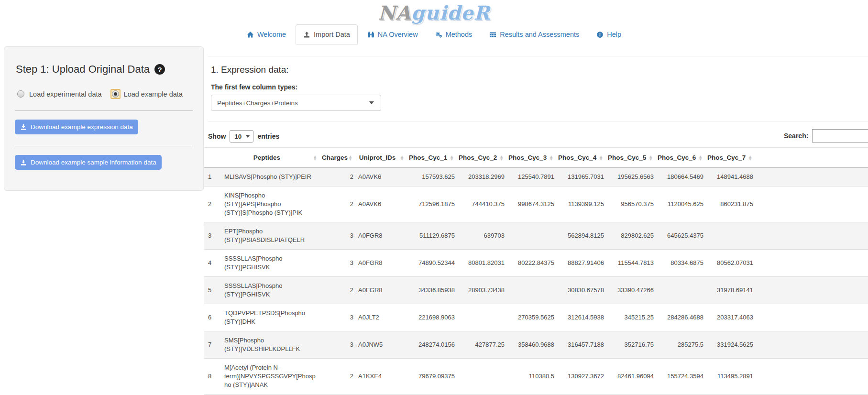 The image size is (868, 395). What do you see at coordinates (212, 291) in the screenshot?
I see `row-number: 5` at bounding box center [212, 291].